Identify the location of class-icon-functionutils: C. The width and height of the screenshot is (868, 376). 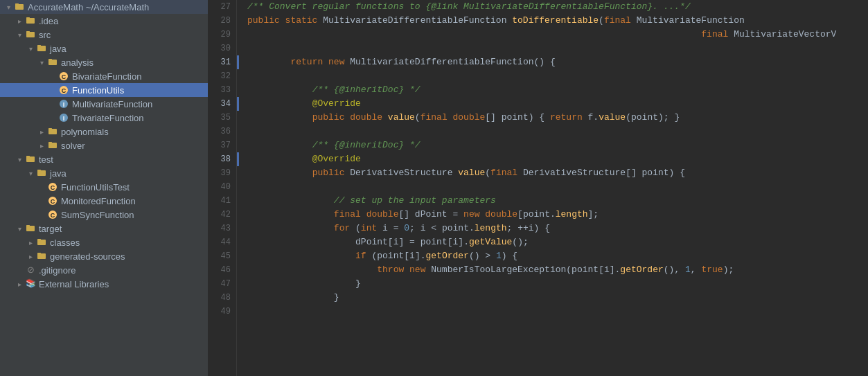
(64, 90).